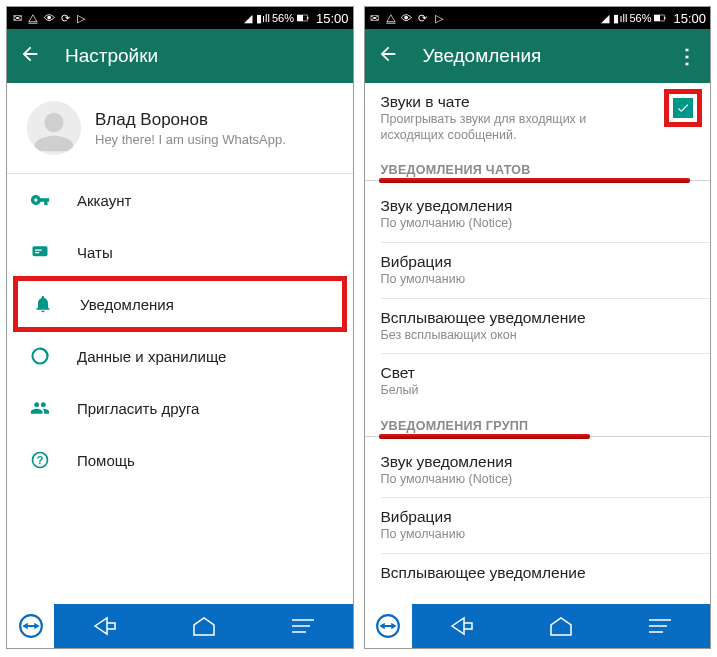 The width and height of the screenshot is (717, 657). I want to click on settings-item-help: ? Помощь, so click(180, 460).